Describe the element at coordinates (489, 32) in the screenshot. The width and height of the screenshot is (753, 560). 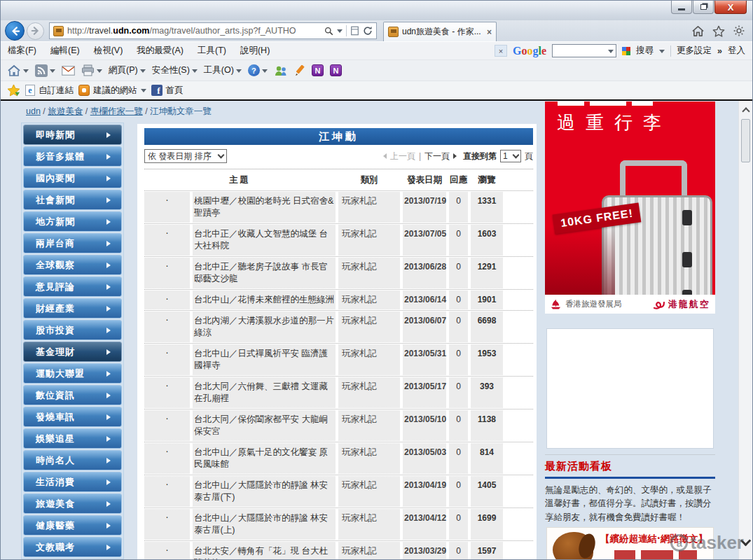
I see `tab-close-icon: ×` at that location.